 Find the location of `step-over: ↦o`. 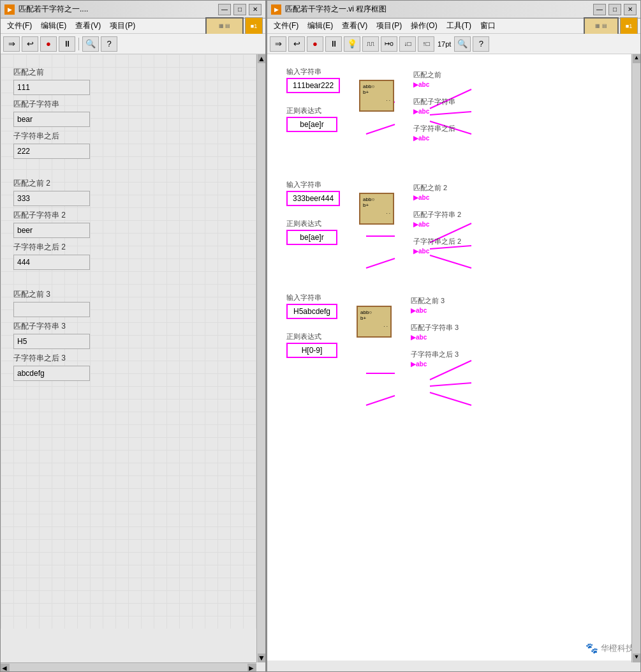

step-over: ↦o is located at coordinates (389, 44).